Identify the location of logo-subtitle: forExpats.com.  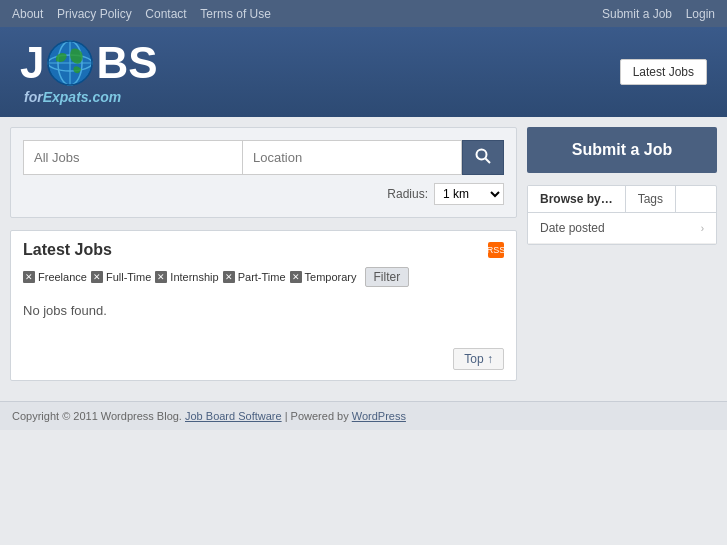
(89, 97).